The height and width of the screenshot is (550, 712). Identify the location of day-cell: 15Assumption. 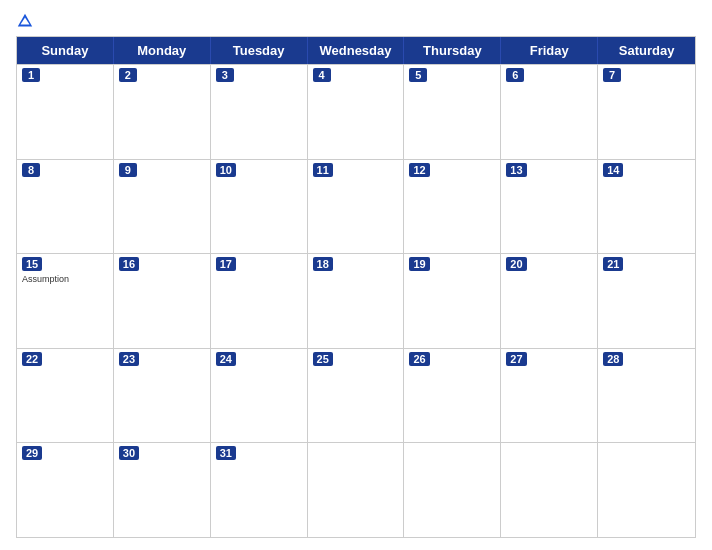
(66, 301).